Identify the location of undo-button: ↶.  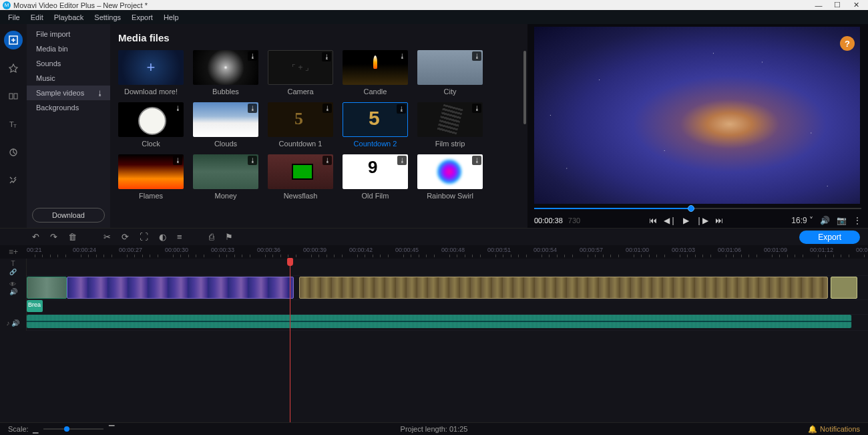
(36, 237).